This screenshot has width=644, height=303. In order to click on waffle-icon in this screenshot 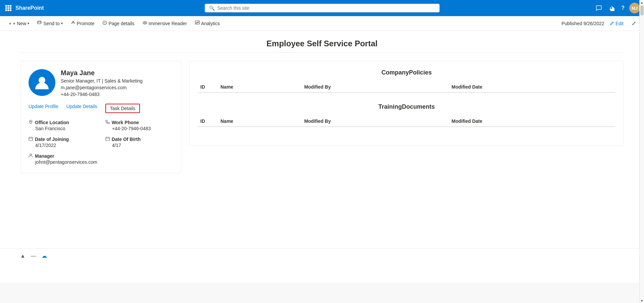, I will do `click(8, 8)`.